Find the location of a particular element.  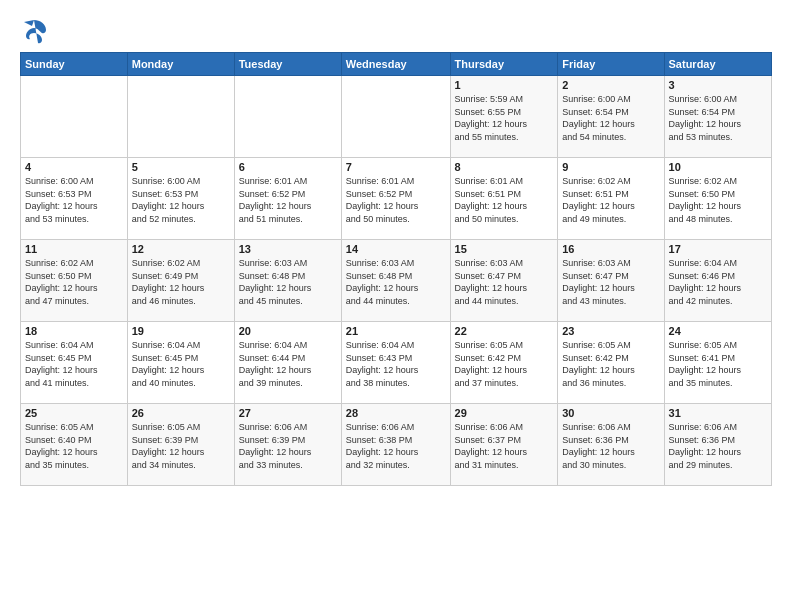

day-info: Sunrise: 6:02 AM Sunset: 6:49 PM Dayligh… is located at coordinates (181, 282).